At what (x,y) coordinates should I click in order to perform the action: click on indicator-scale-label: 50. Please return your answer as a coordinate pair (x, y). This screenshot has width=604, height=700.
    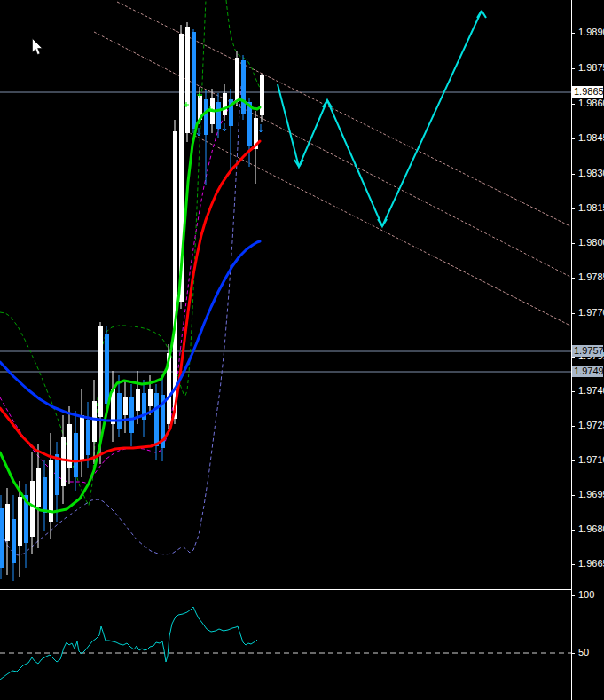
    Looking at the image, I should click on (584, 652).